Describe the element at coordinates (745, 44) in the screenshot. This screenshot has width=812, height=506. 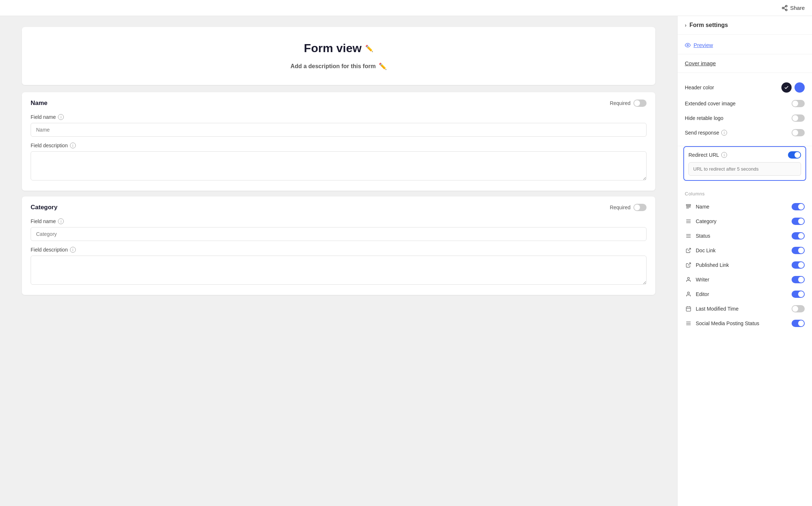
I see `preview-section: Preview` at that location.